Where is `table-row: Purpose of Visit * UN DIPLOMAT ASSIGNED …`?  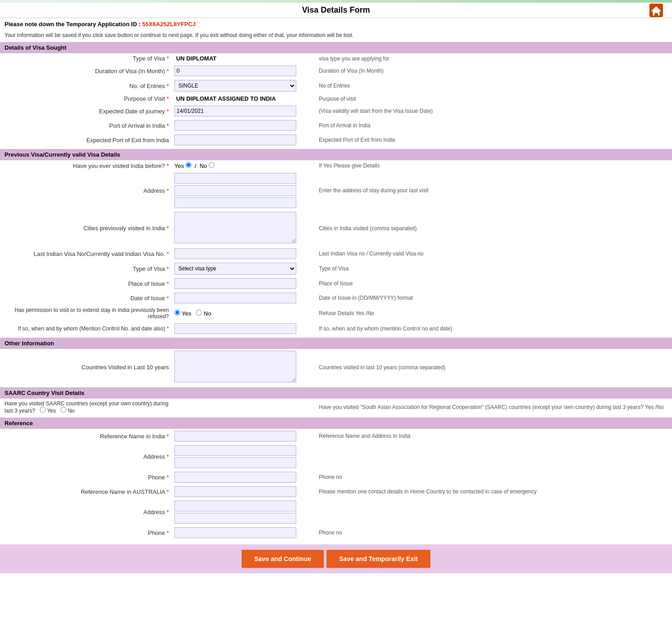
table-row: Purpose of Visit * UN DIPLOMAT ASSIGNED … is located at coordinates (336, 98).